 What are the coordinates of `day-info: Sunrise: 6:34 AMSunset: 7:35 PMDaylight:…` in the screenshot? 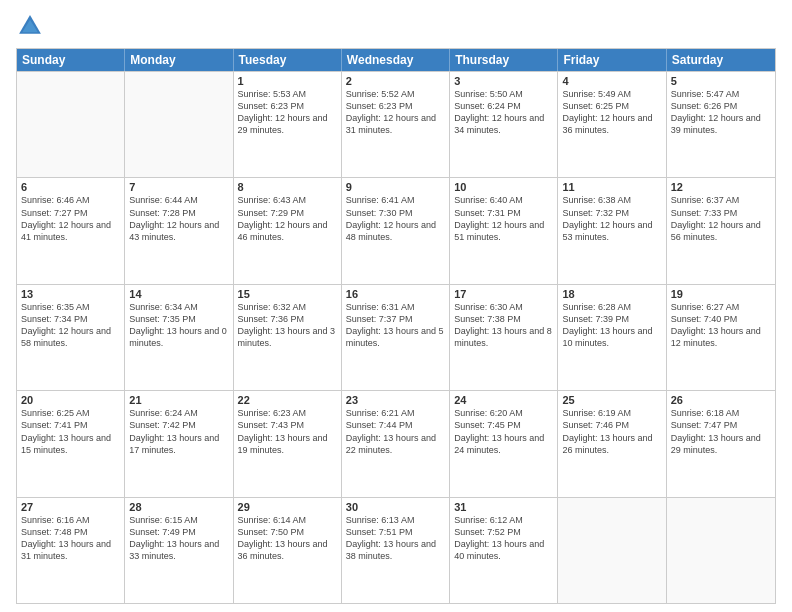 It's located at (178, 326).